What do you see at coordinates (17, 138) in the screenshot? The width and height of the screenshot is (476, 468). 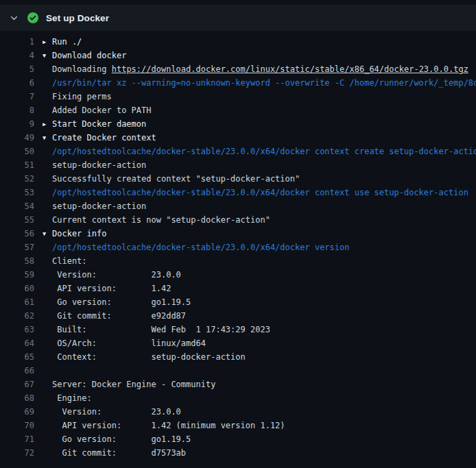 I see `line-number: 49` at bounding box center [17, 138].